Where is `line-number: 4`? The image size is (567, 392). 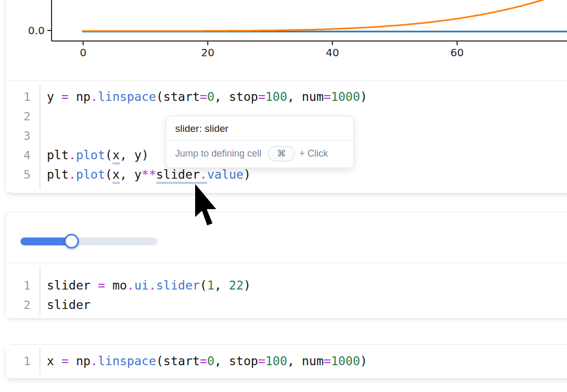
line-number: 4 is located at coordinates (23, 156).